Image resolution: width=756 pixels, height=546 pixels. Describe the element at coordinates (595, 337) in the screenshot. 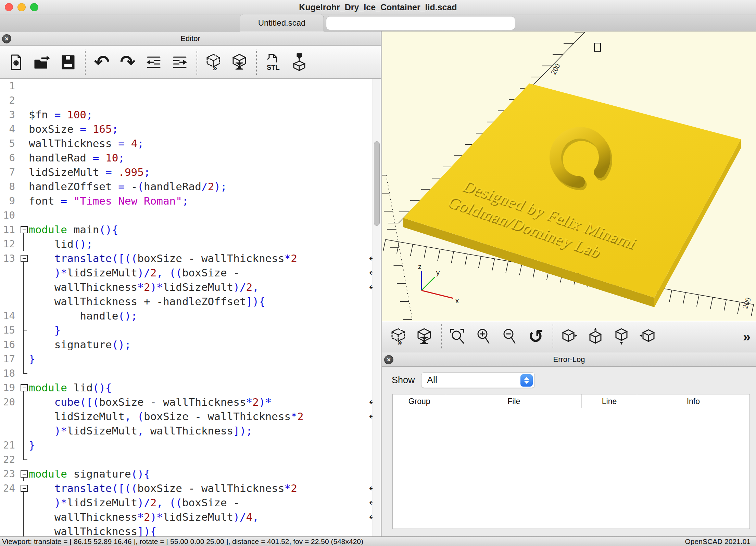

I see `view-top-button` at that location.